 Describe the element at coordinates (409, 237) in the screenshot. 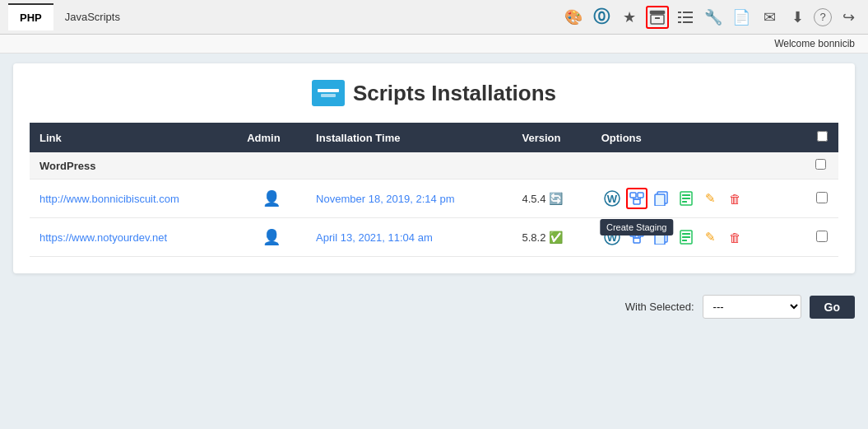

I see `date-cell: April 13, 2021, 11:04 am` at that location.